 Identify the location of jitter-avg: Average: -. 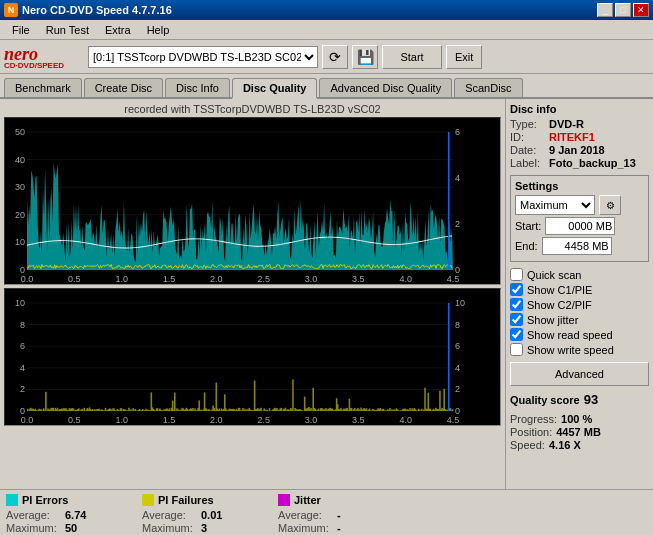
(338, 515).